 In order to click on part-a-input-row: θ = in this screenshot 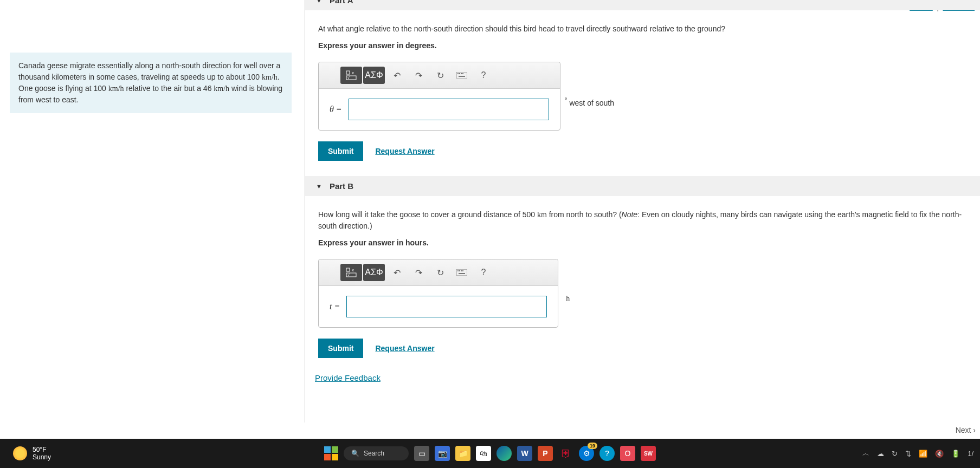, I will do `click(439, 109)`.